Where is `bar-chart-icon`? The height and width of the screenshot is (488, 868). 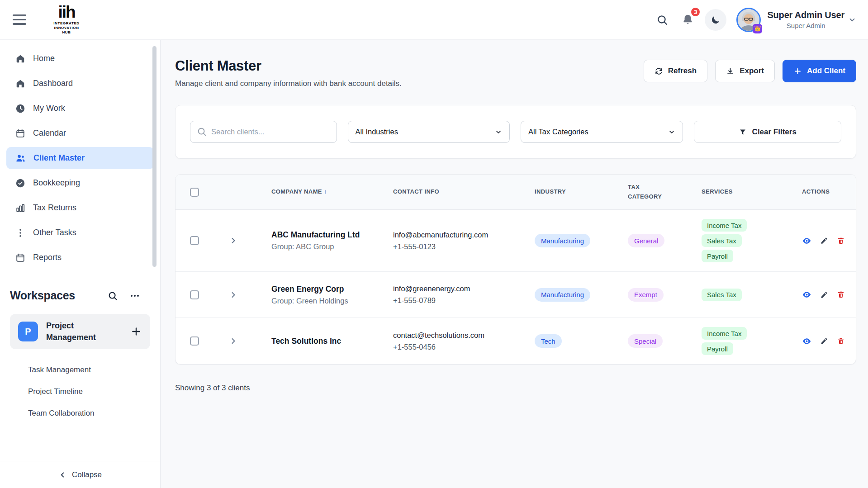 bar-chart-icon is located at coordinates (20, 208).